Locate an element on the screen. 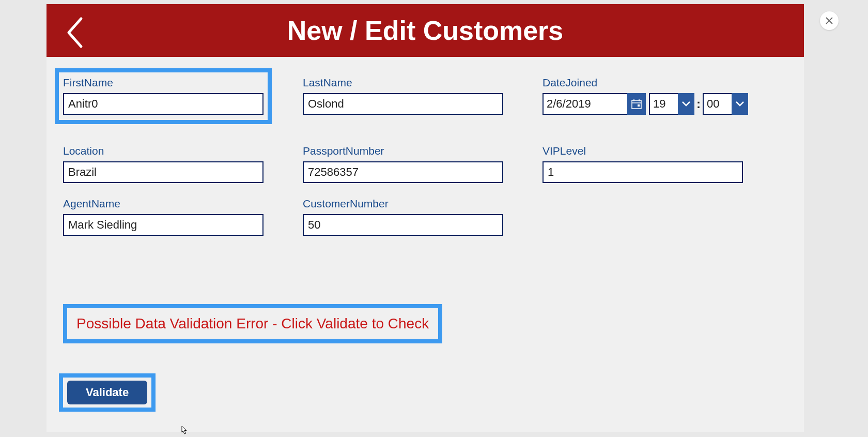 The width and height of the screenshot is (868, 437). location-input is located at coordinates (163, 172).